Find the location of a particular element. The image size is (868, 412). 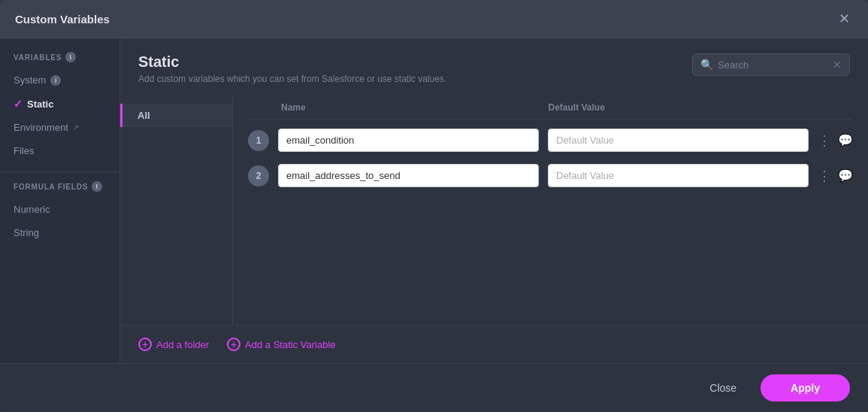

table-header: Name Default Value is located at coordinates (550, 111).